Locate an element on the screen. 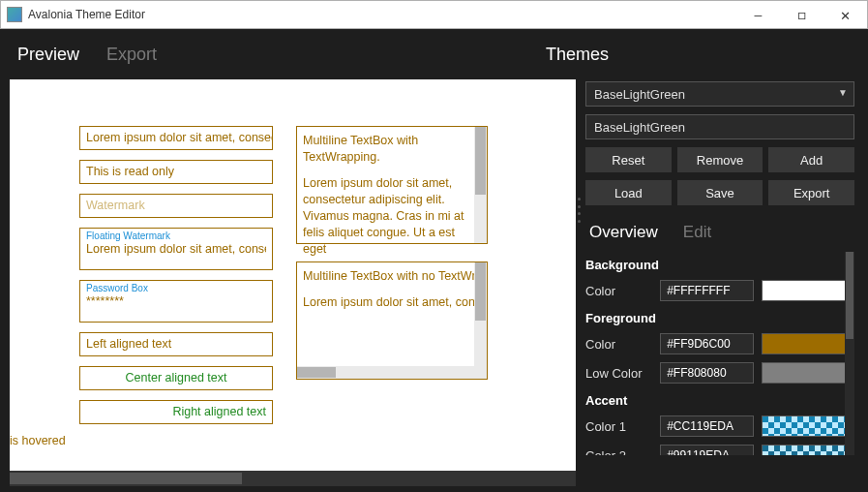 Image resolution: width=868 pixels, height=492 pixels. color-input: #CC119EDA is located at coordinates (706, 426).